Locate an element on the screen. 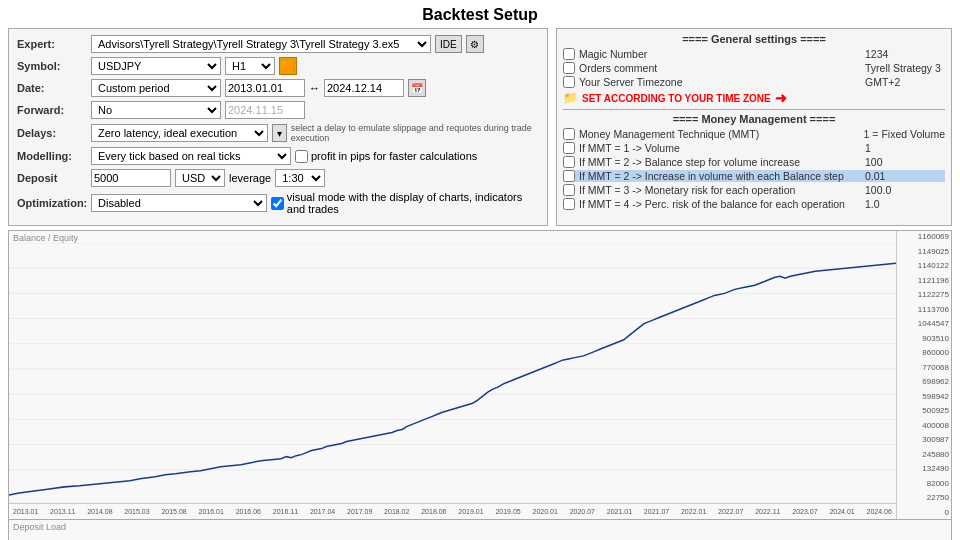  date-cal-button: 📅 is located at coordinates (417, 88).